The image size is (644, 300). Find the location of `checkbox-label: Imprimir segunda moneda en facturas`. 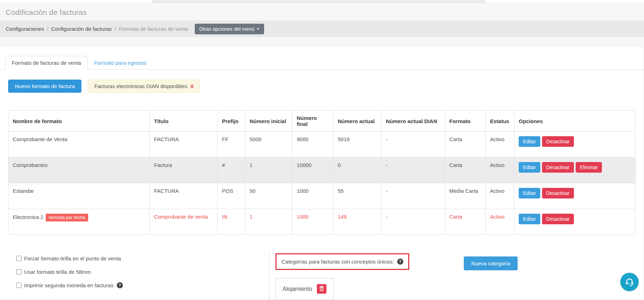

checkbox-label: Imprimir segunda moneda en facturas is located at coordinates (69, 285).